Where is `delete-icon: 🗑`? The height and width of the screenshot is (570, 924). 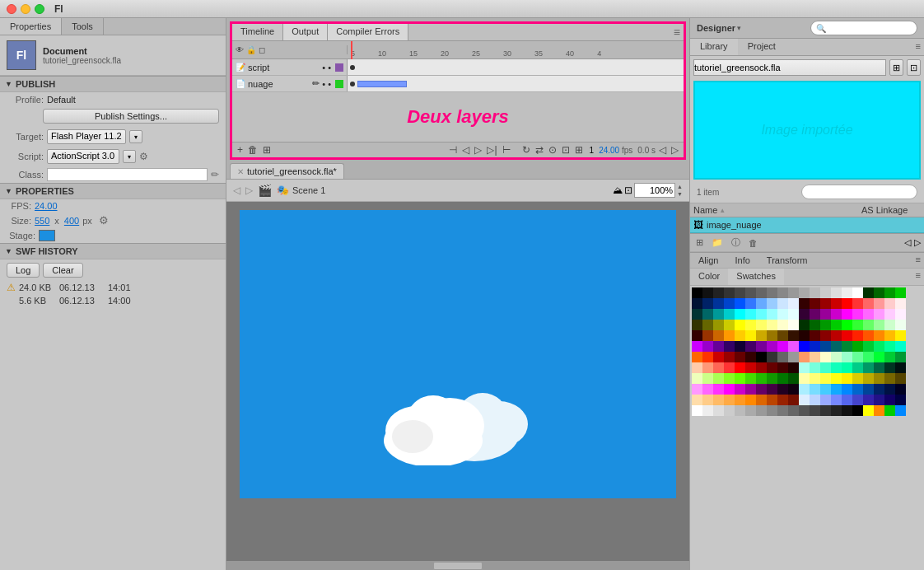 delete-icon: 🗑 is located at coordinates (753, 243).